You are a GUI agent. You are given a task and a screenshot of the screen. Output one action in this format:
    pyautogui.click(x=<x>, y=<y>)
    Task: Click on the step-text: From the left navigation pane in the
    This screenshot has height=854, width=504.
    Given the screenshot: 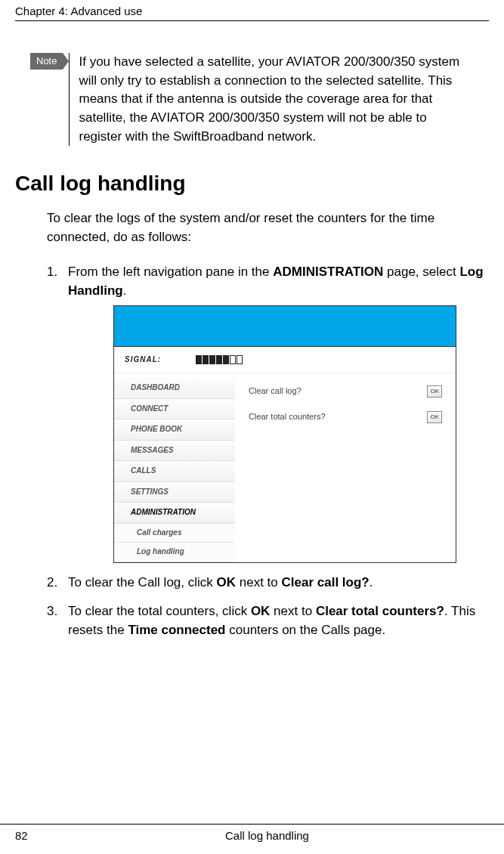 What is the action you would take?
    pyautogui.click(x=171, y=272)
    